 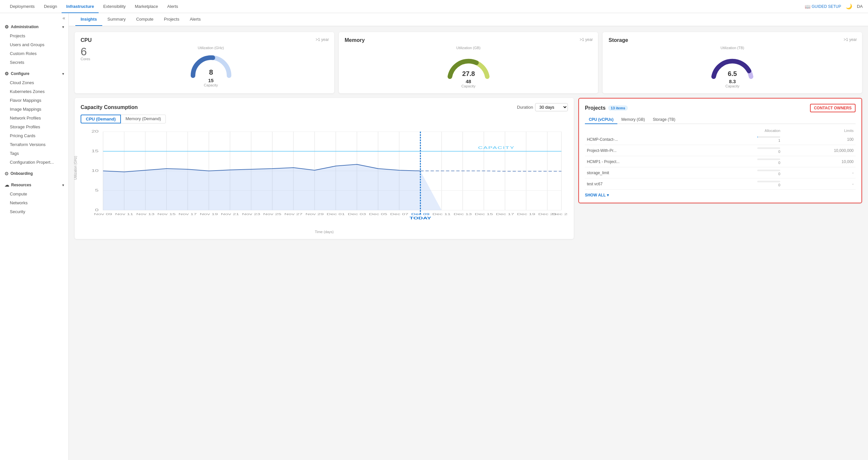 I want to click on sidebar-item-pricing-cards: Pricing Cards, so click(x=34, y=136).